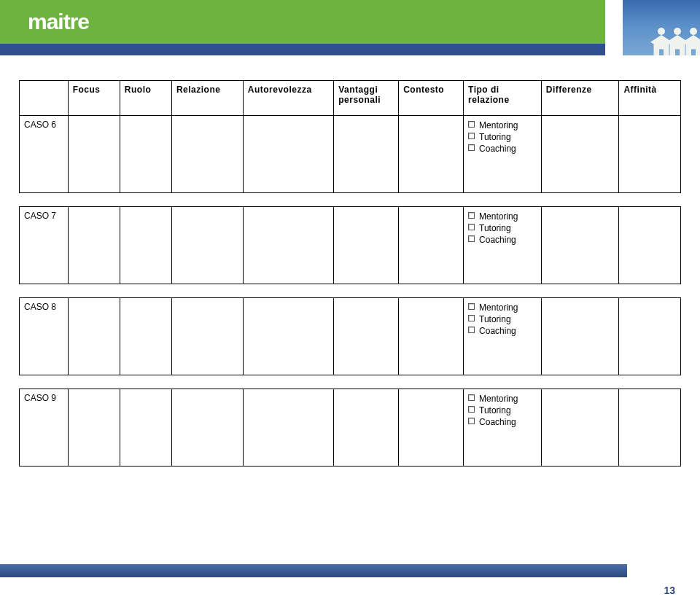  What do you see at coordinates (350, 31) in the screenshot?
I see `header: maitre` at bounding box center [350, 31].